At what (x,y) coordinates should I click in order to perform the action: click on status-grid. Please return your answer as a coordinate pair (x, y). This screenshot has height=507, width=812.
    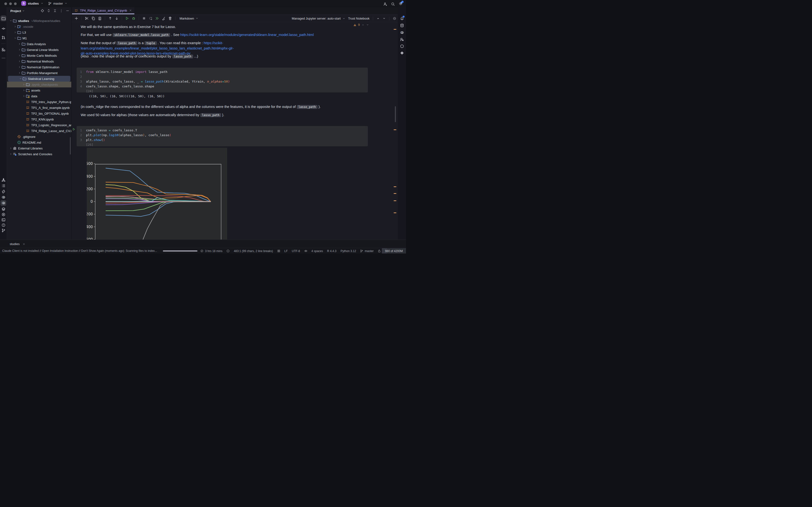
    Looking at the image, I should click on (278, 251).